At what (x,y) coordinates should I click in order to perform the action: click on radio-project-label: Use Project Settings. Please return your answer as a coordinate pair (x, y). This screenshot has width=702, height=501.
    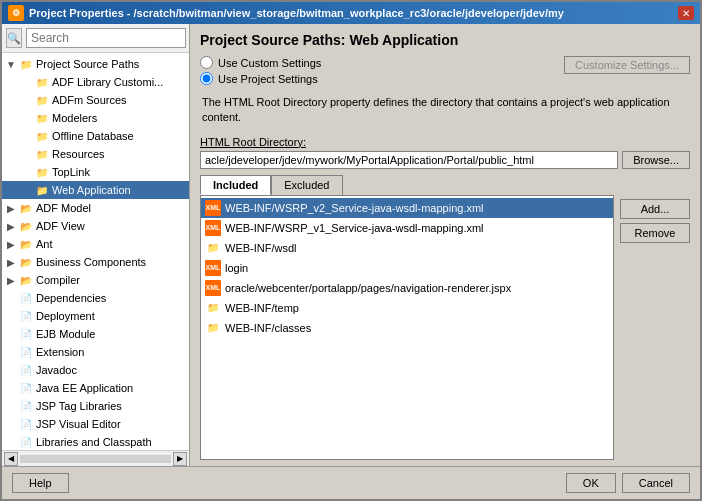
    Looking at the image, I should click on (268, 79).